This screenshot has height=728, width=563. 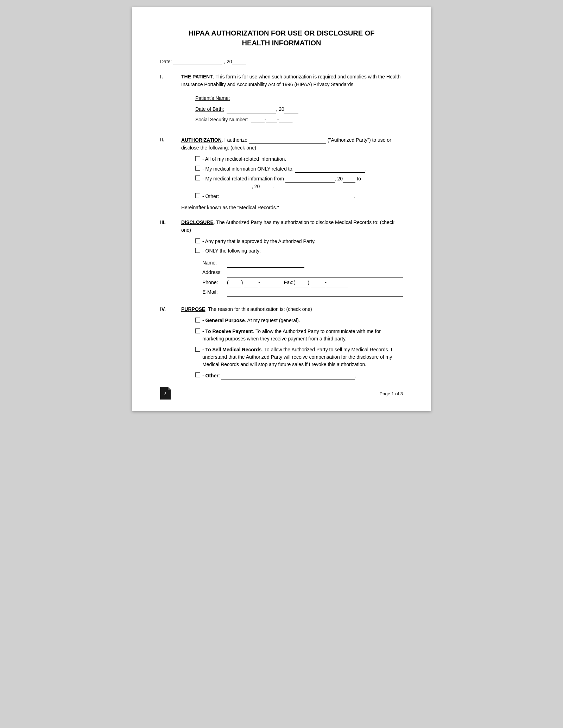 I want to click on section-IV-content: PURPOSE. The reason for this authorizati…, so click(x=292, y=344).